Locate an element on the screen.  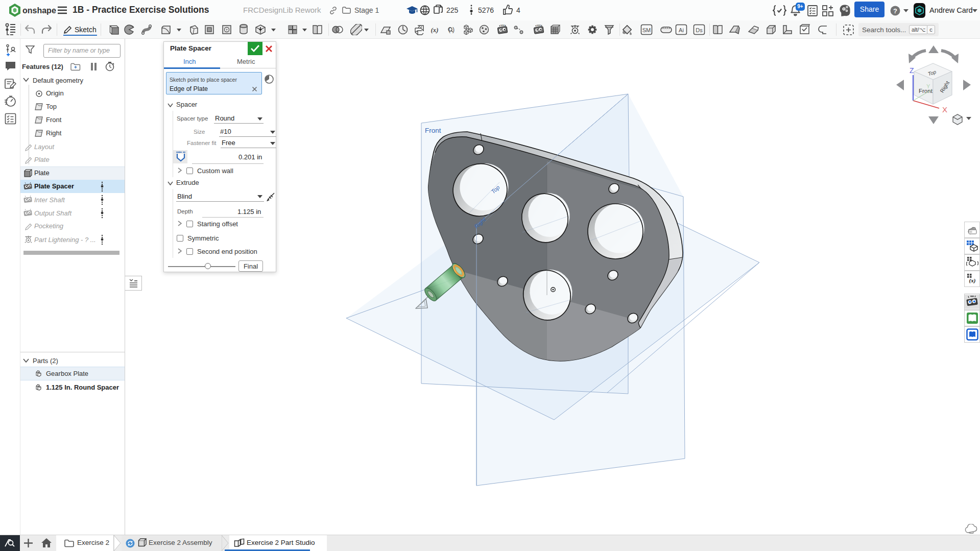
svg-text: X is located at coordinates (945, 109).